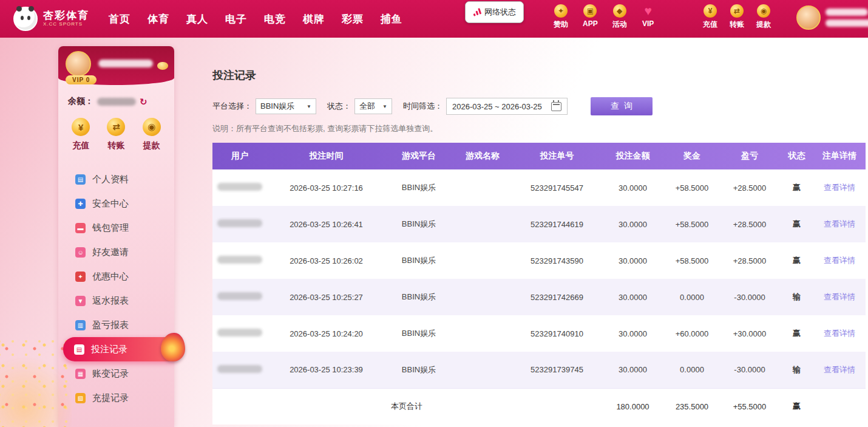 The width and height of the screenshot is (868, 427). I want to click on brand: 杏彩体育 X.CC SPORTS, so click(51, 19).